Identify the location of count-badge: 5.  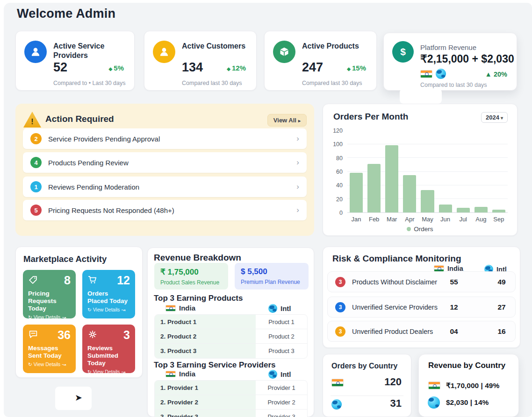
(36, 210).